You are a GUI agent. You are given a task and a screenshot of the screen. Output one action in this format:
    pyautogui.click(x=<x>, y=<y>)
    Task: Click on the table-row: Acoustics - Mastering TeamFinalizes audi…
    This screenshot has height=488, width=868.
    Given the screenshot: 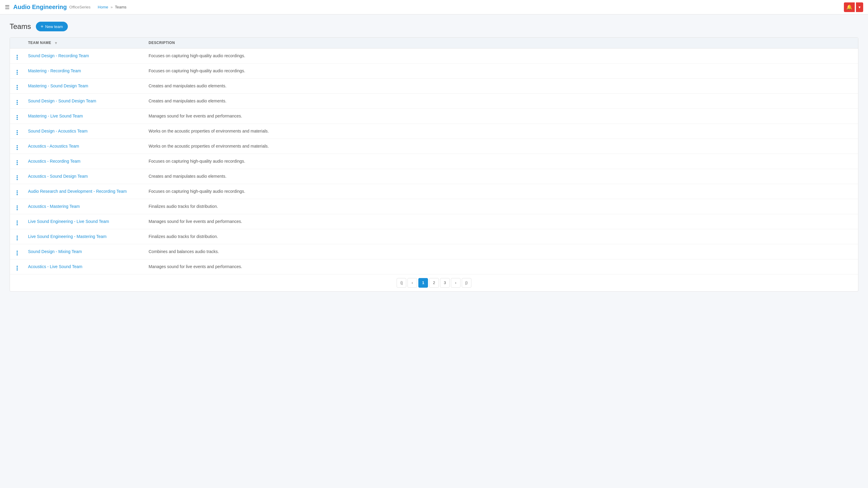 What is the action you would take?
    pyautogui.click(x=434, y=206)
    